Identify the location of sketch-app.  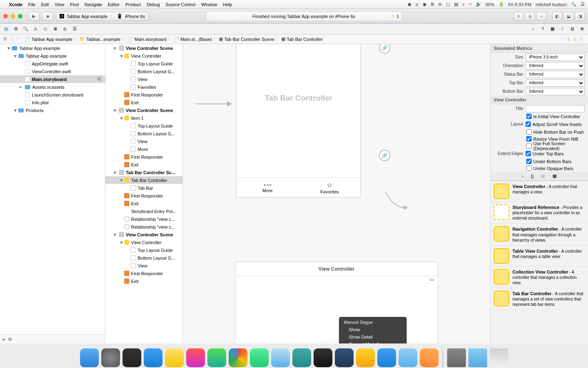
(365, 358).